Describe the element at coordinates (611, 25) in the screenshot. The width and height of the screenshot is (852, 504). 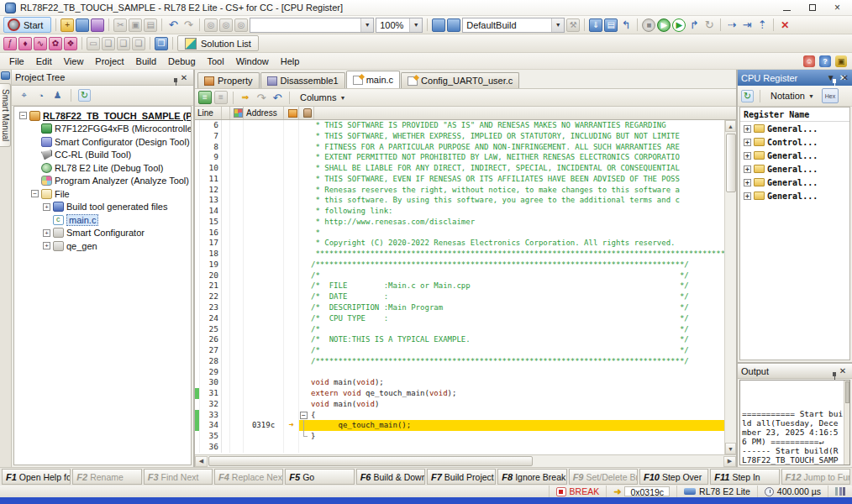
I see `build-project-icon: ▤` at that location.